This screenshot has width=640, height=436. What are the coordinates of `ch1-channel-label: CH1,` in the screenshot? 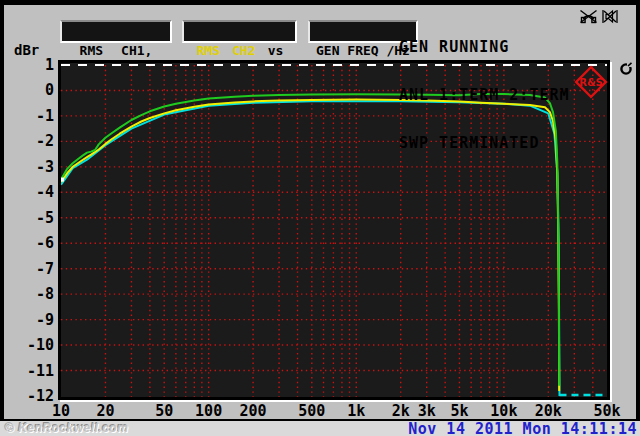 It's located at (136, 50).